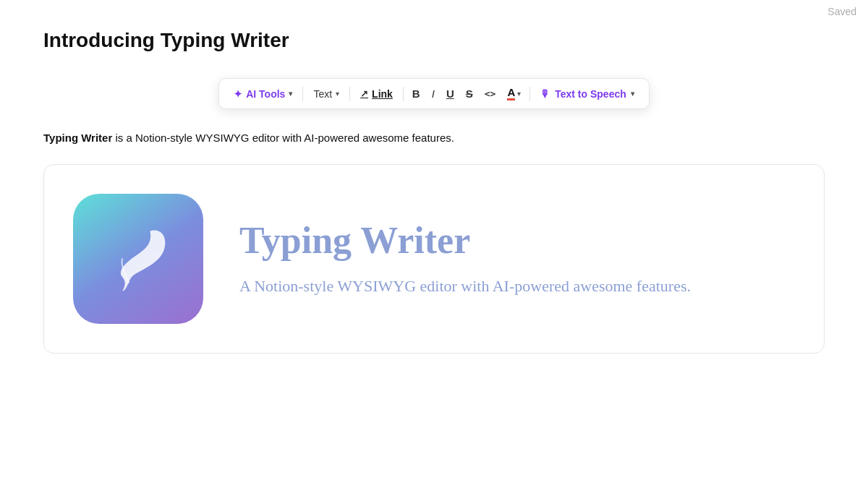  I want to click on bold-button: B, so click(417, 94).